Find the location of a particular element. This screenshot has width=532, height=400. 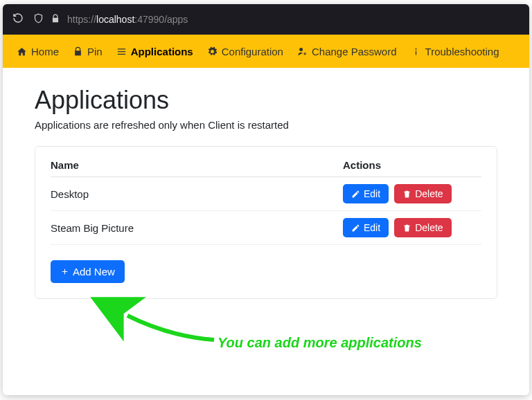

list-icon is located at coordinates (122, 51).